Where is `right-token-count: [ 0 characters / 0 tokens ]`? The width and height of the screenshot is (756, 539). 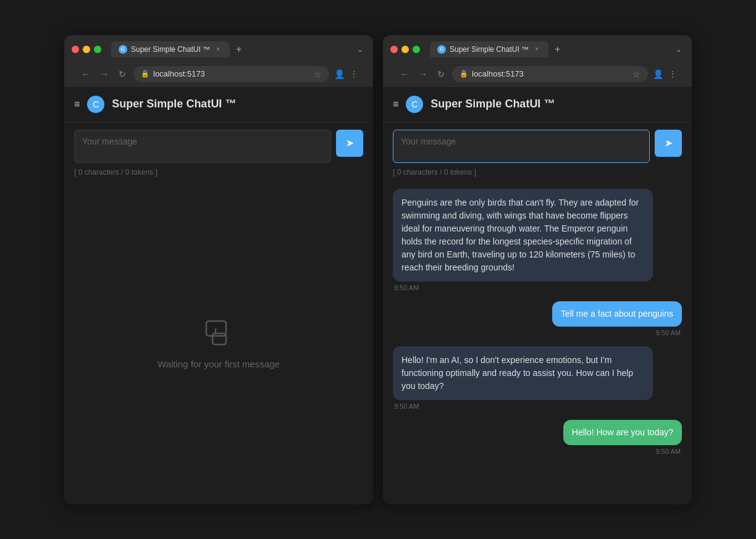
right-token-count: [ 0 characters / 0 tokens ] is located at coordinates (537, 173).